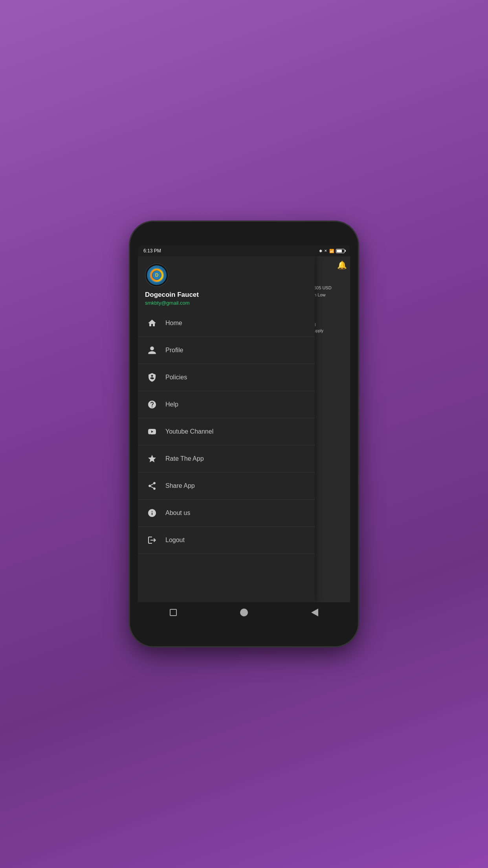 The width and height of the screenshot is (488, 868). I want to click on main-header: 🔔, so click(330, 265).